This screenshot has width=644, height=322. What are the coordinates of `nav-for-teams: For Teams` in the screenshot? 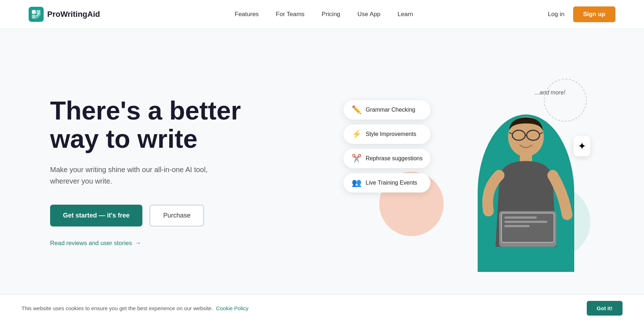 It's located at (290, 14).